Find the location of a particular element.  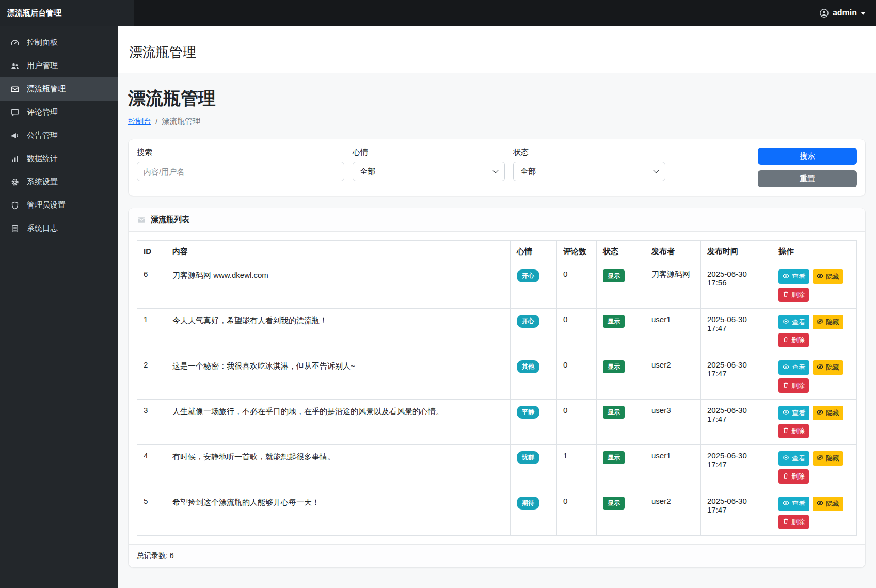

col-header-status: 状态 is located at coordinates (621, 252).